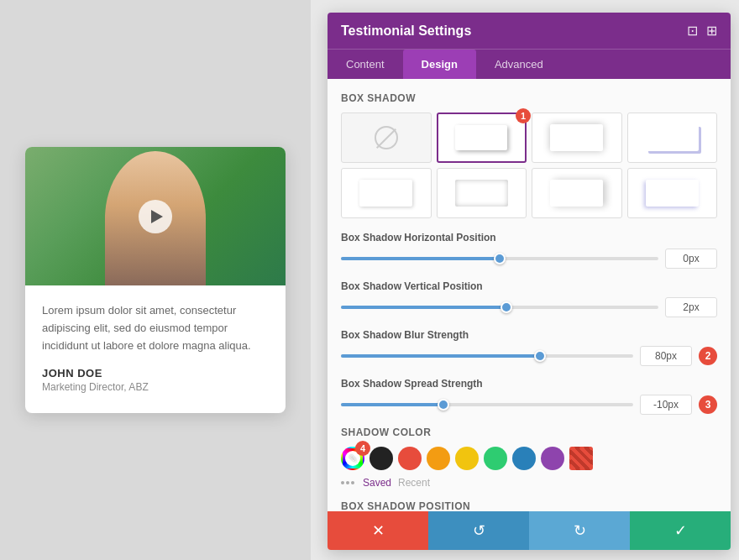 This screenshot has height=560, width=739. Describe the element at coordinates (378, 531) in the screenshot. I see `cancel-button: ✕` at that location.